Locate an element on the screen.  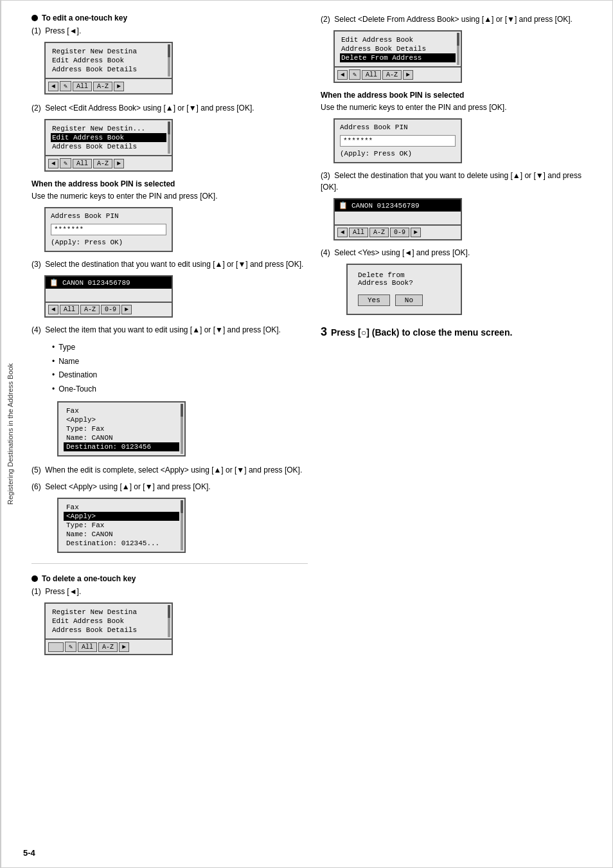
right-step2-screen: Edit Address Book Address Book Details D… is located at coordinates (398, 49).